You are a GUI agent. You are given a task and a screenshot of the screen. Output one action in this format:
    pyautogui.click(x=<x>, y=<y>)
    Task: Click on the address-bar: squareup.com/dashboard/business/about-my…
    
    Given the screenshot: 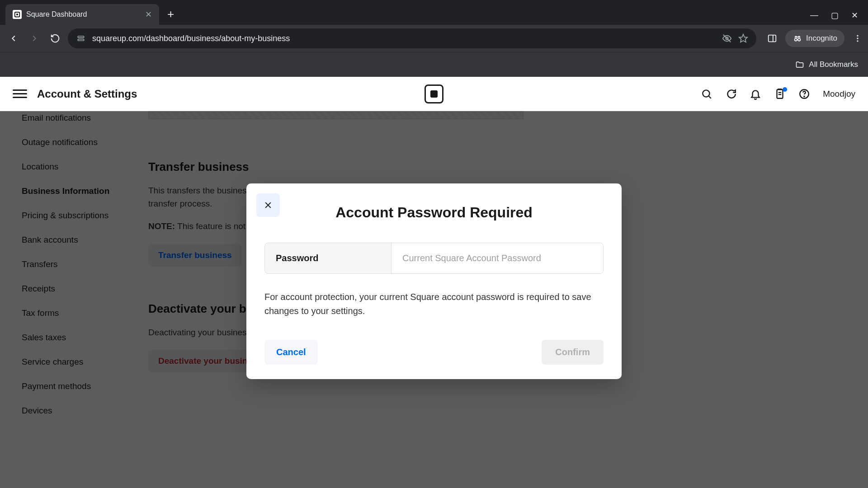 What is the action you would take?
    pyautogui.click(x=412, y=38)
    